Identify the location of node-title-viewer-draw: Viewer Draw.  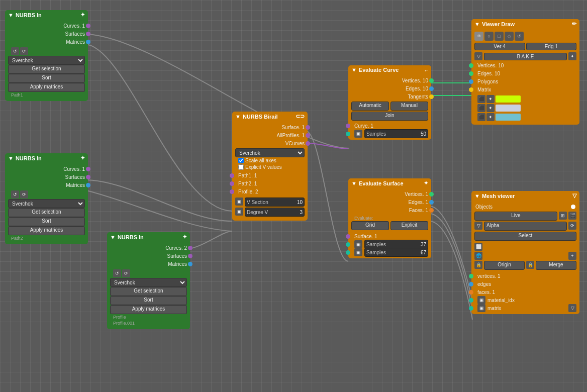
(499, 24).